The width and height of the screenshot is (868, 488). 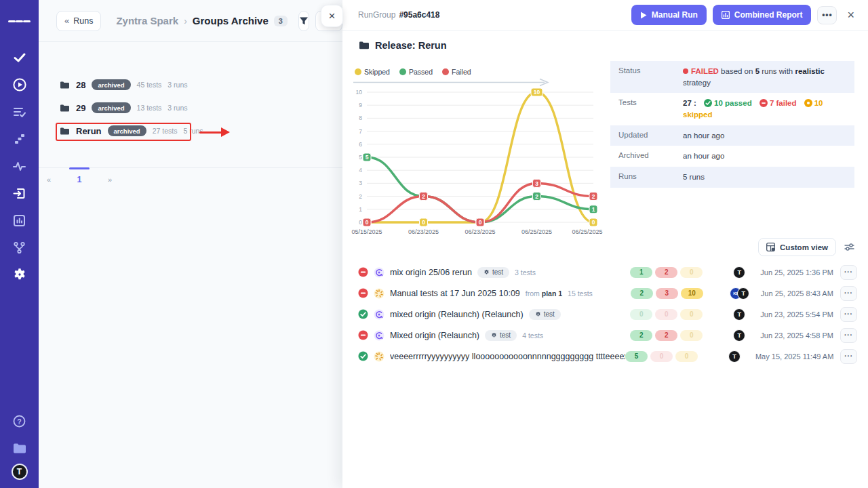 I want to click on run-avatars: T, so click(x=734, y=357).